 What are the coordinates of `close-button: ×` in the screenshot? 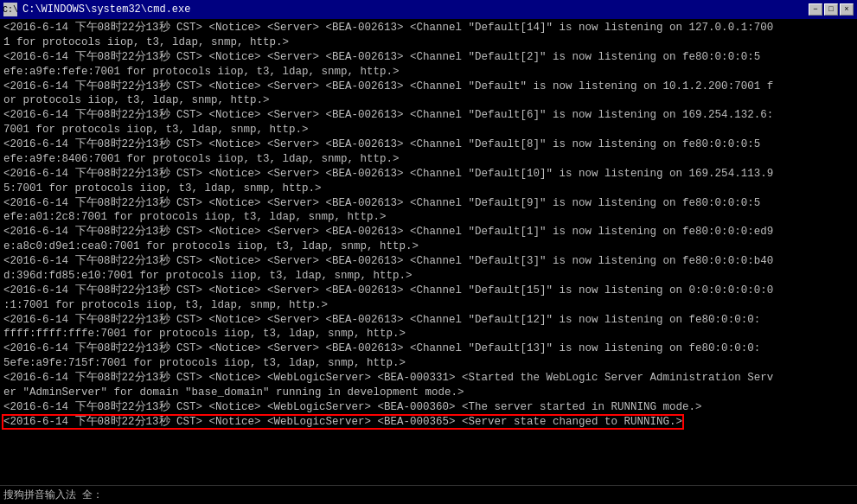 It's located at (847, 10).